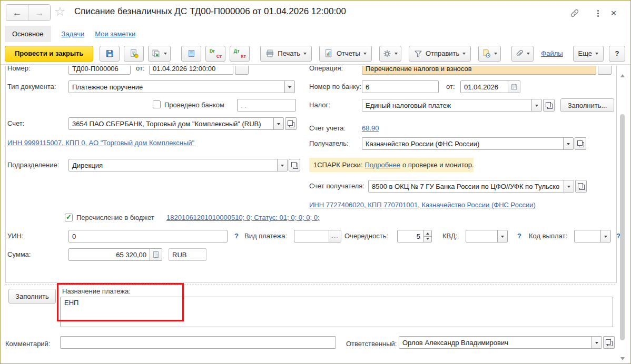 This screenshot has height=364, width=631. Describe the element at coordinates (451, 86) in the screenshot. I see `bank-date-label: от:` at that location.